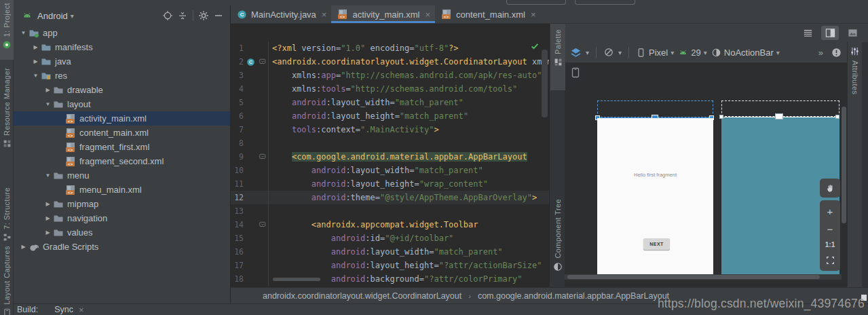 This screenshot has width=868, height=315. I want to click on editor-horizontal-scrollbar, so click(297, 280).